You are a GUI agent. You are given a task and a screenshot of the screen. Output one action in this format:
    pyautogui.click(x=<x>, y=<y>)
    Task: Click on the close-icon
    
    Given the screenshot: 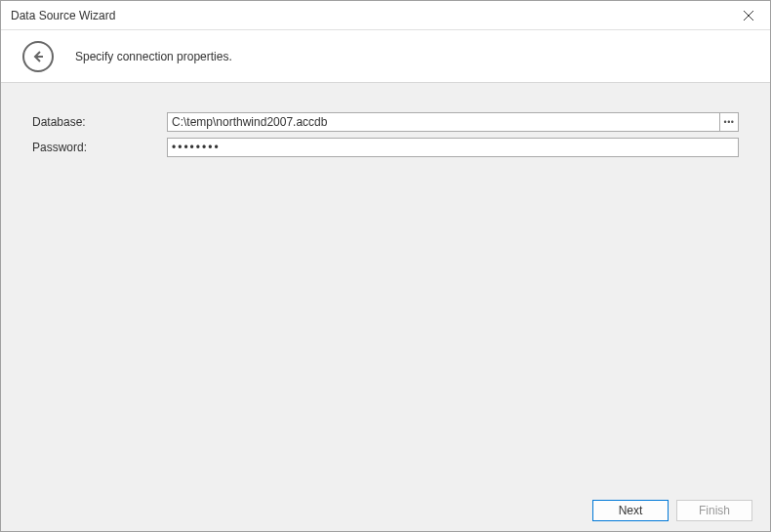 What is the action you would take?
    pyautogui.click(x=749, y=16)
    